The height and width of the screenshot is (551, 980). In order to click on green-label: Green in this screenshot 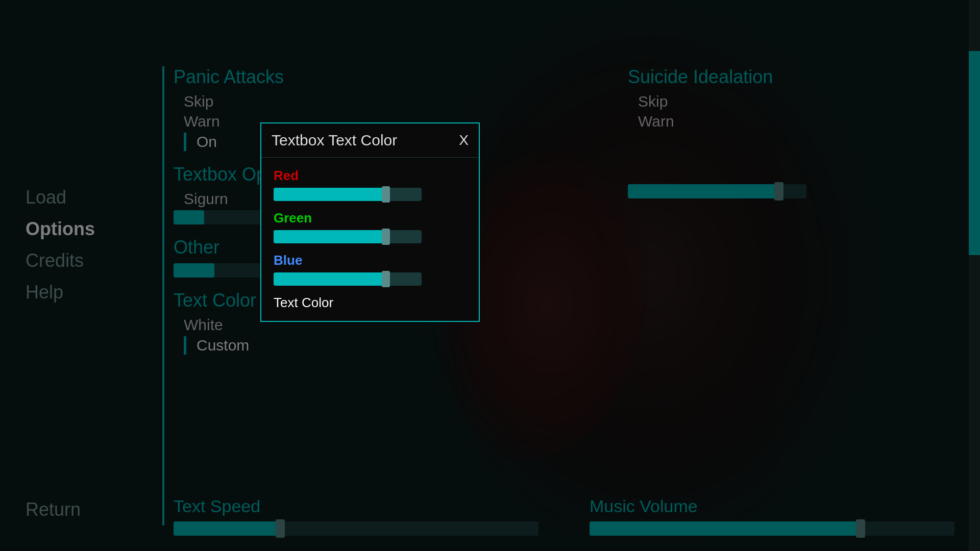, I will do `click(370, 218)`.